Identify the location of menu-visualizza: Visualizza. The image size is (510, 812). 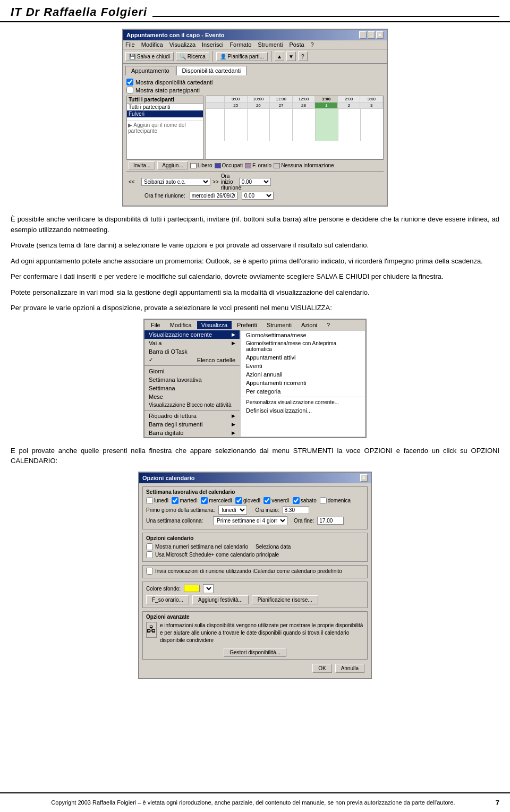
(183, 45).